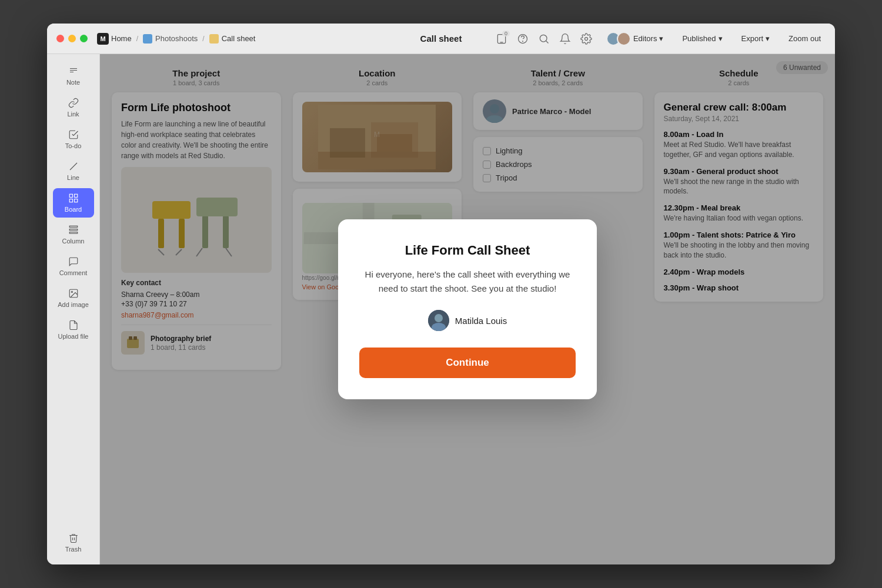 This screenshot has width=882, height=588. Describe the element at coordinates (83, 39) in the screenshot. I see `maximize-button` at that location.